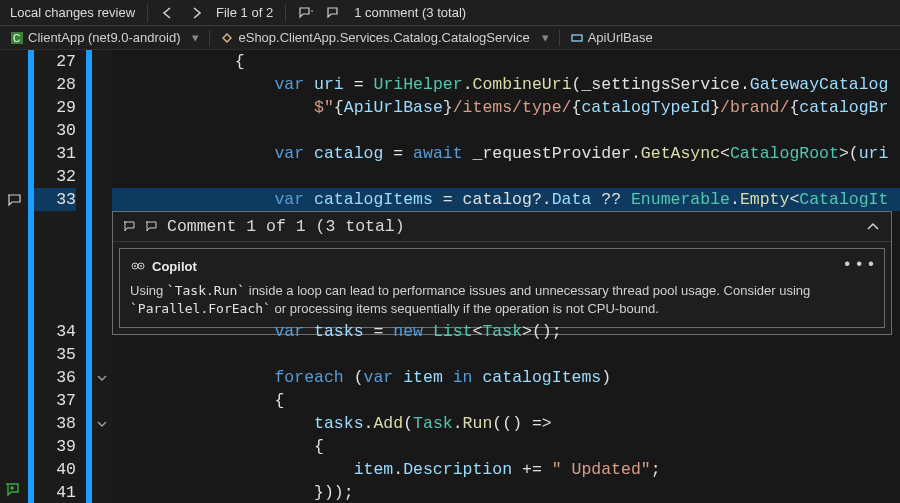 This screenshot has height=503, width=900. What do you see at coordinates (152, 227) in the screenshot?
I see `comment-next-nav` at bounding box center [152, 227].